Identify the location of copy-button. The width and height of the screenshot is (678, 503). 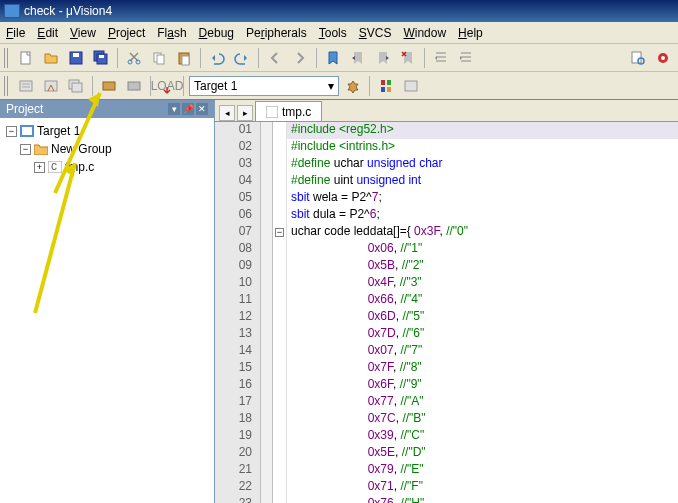
(159, 58).